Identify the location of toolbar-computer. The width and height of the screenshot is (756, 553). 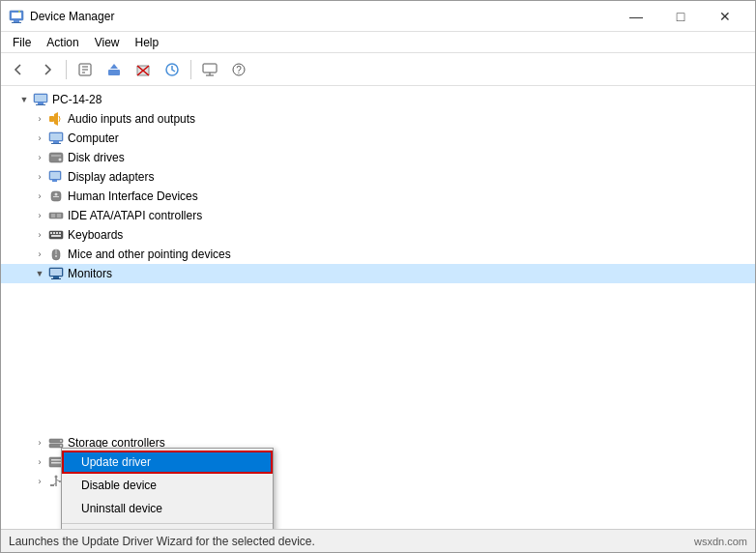
(210, 70).